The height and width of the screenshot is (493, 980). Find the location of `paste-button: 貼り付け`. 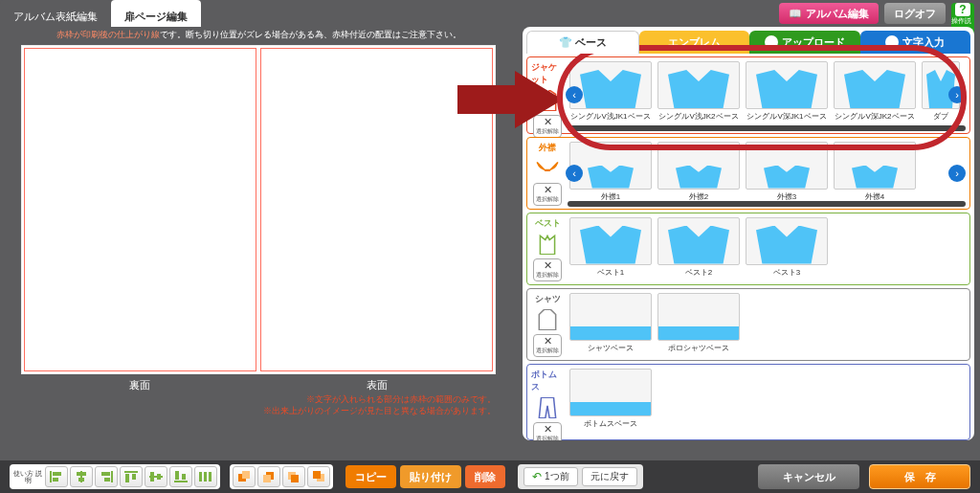

paste-button: 貼り付け is located at coordinates (431, 477).